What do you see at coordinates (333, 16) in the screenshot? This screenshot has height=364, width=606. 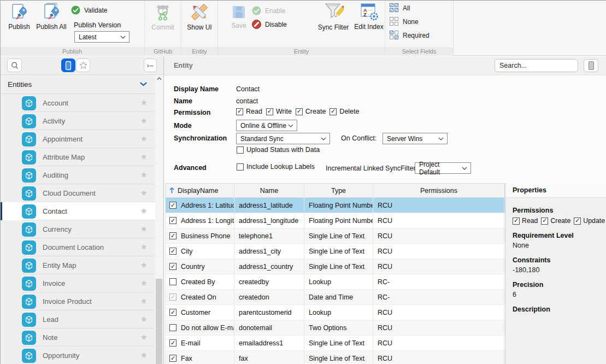 I see `sync-filter-button: Sync Filter` at bounding box center [333, 16].